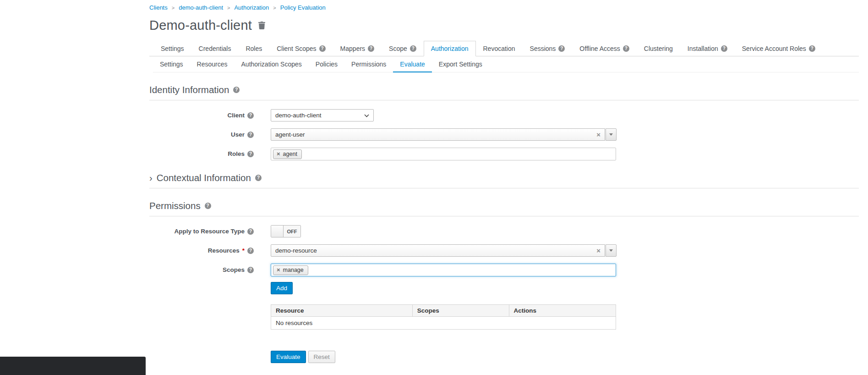  What do you see at coordinates (172, 49) in the screenshot?
I see `tab-label: Settings` at bounding box center [172, 49].